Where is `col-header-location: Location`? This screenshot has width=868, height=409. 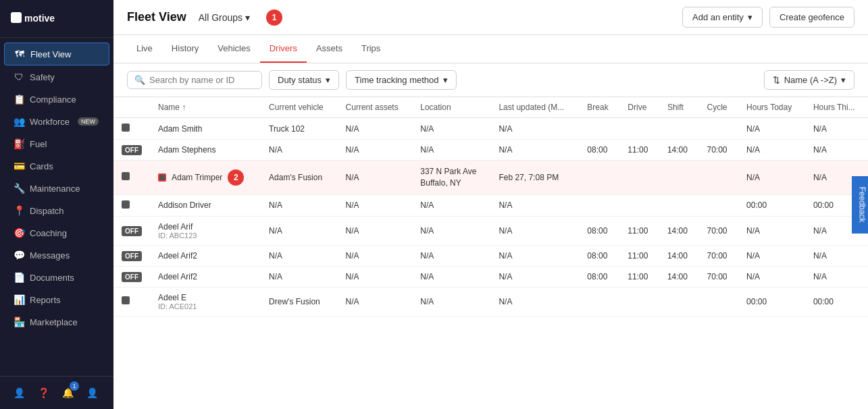
col-header-location: Location is located at coordinates (451, 108).